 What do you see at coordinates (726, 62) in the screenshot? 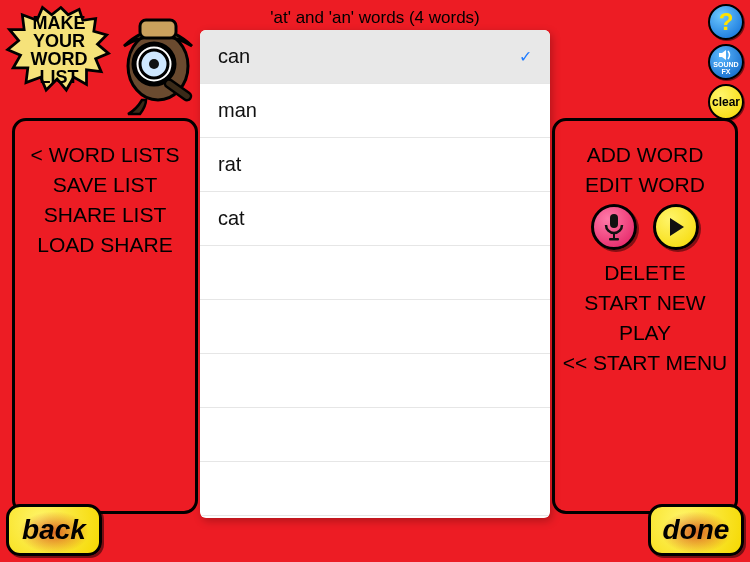
I see `top-right-buttons: ? SOUND FX clear` at bounding box center [726, 62].